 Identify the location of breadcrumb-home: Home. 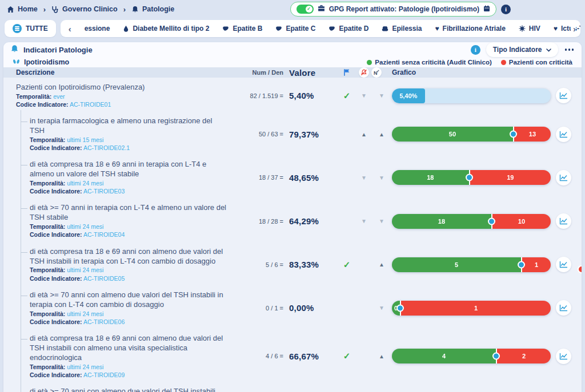
(22, 9).